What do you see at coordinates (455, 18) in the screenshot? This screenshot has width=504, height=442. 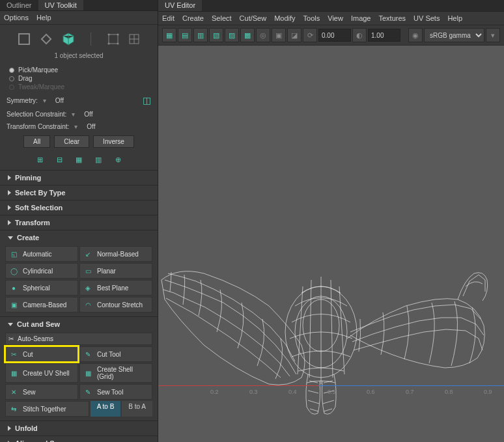 I see `menu-help-right: Help` at bounding box center [455, 18].